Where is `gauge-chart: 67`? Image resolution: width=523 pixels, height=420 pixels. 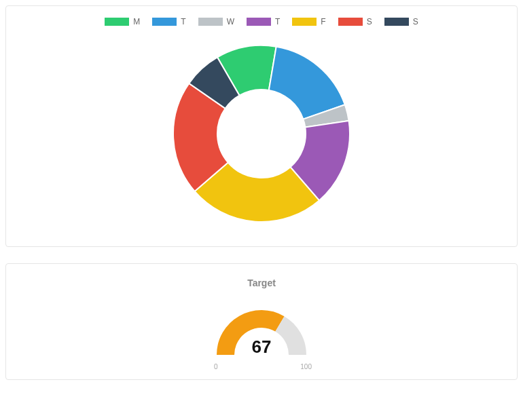 gauge-chart: 67 is located at coordinates (262, 330).